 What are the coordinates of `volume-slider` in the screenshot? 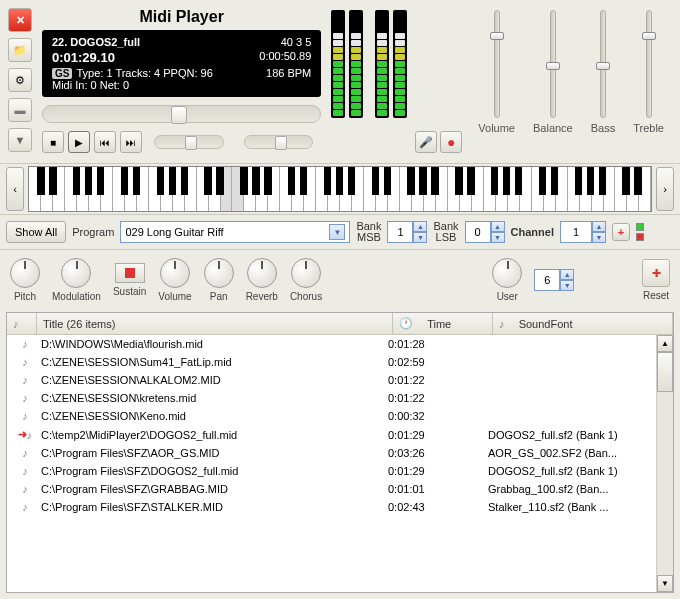 It's located at (497, 64).